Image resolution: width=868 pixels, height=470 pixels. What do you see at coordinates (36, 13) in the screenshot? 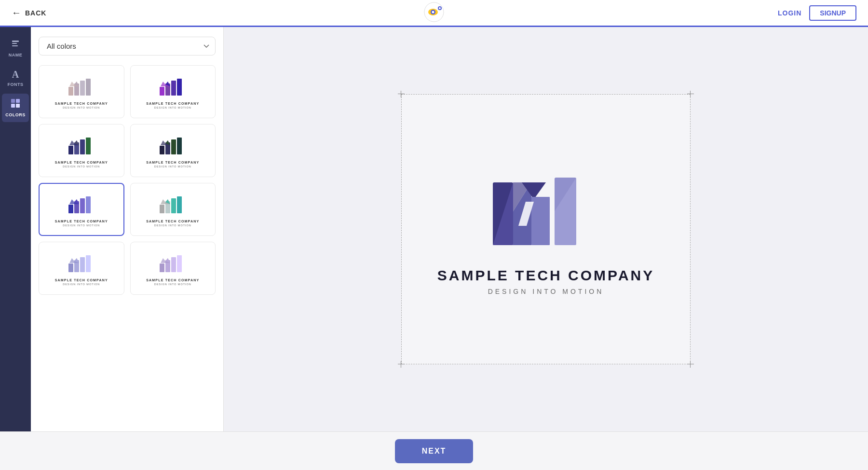
I see `back-label: BACK` at bounding box center [36, 13].